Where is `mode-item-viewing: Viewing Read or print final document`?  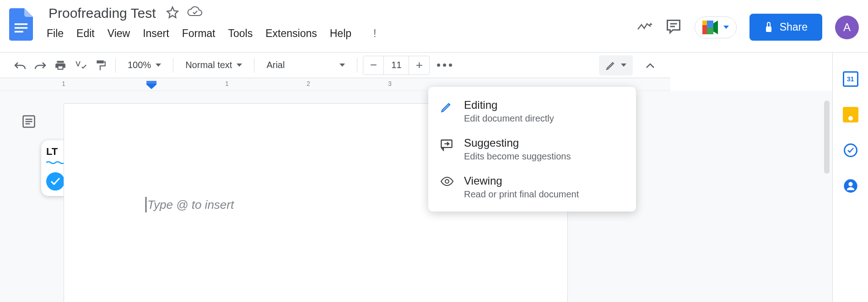 mode-item-viewing: Viewing Read or print final document is located at coordinates (532, 187).